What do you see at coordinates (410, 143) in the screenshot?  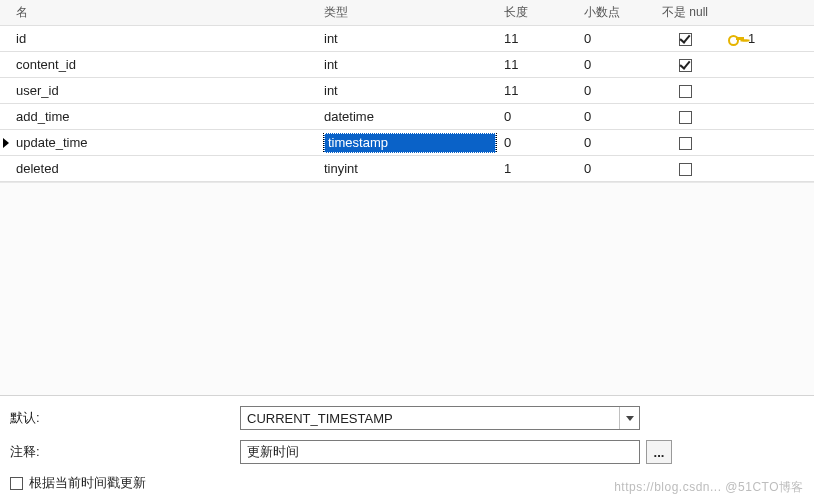 I see `cell-type: timestamp` at bounding box center [410, 143].